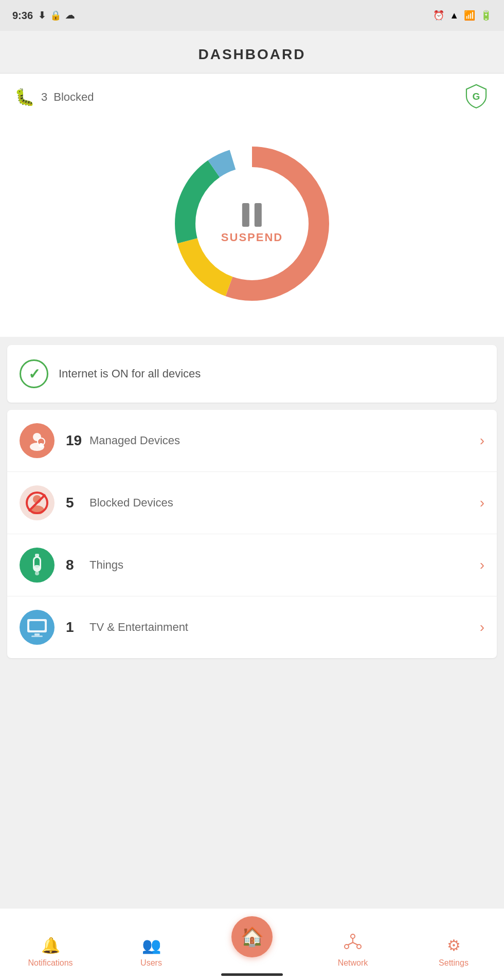 Image resolution: width=504 pixels, height=980 pixels. Describe the element at coordinates (252, 441) in the screenshot. I see `managed-devices-row: 19 Managed Devices ›` at that location.